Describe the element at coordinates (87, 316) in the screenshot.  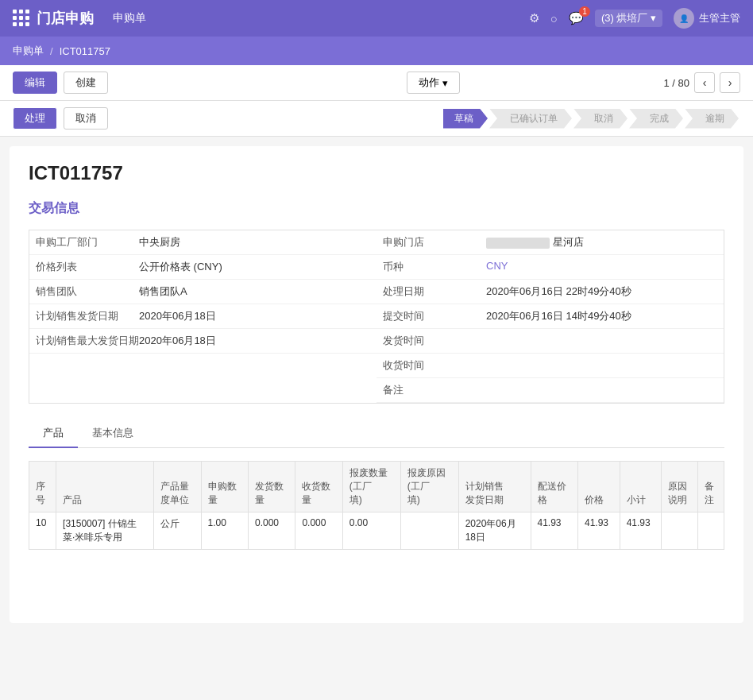
I see `label-plan-date: 计划销售发货日期` at that location.